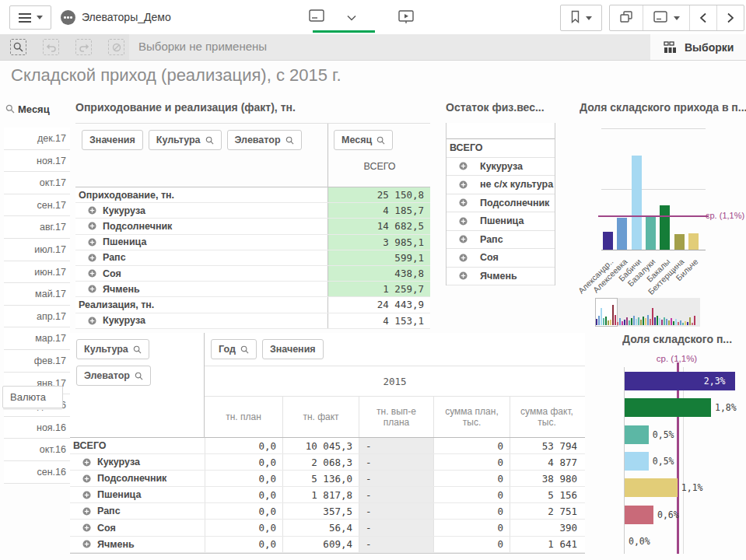  Describe the element at coordinates (37, 294) in the screenshot. I see `month-item: май.17` at that location.